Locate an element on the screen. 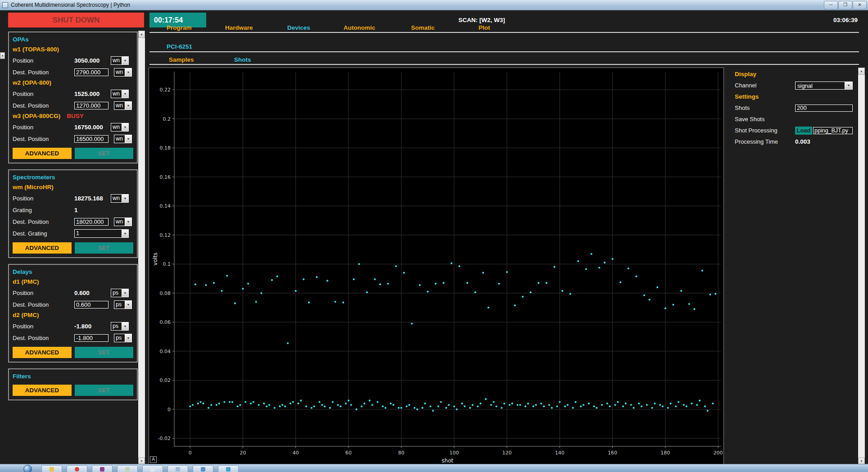  field-select: 1▼ is located at coordinates (102, 233).